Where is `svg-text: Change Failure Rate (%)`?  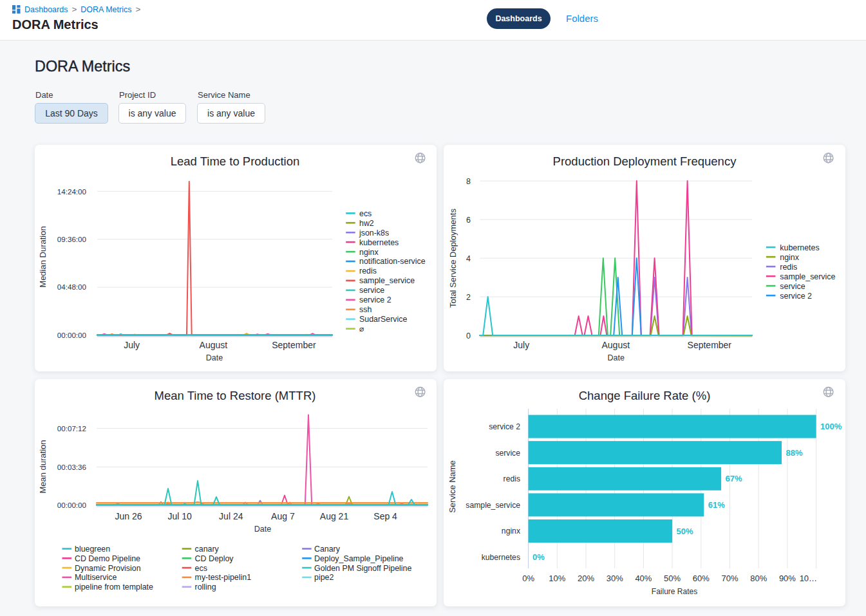
svg-text: Change Failure Rate (%) is located at coordinates (645, 395).